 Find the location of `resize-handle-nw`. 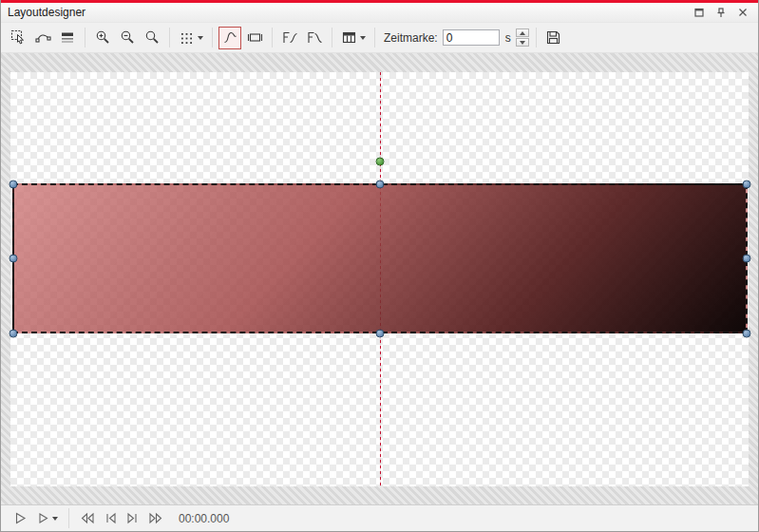

resize-handle-nw is located at coordinates (13, 184).